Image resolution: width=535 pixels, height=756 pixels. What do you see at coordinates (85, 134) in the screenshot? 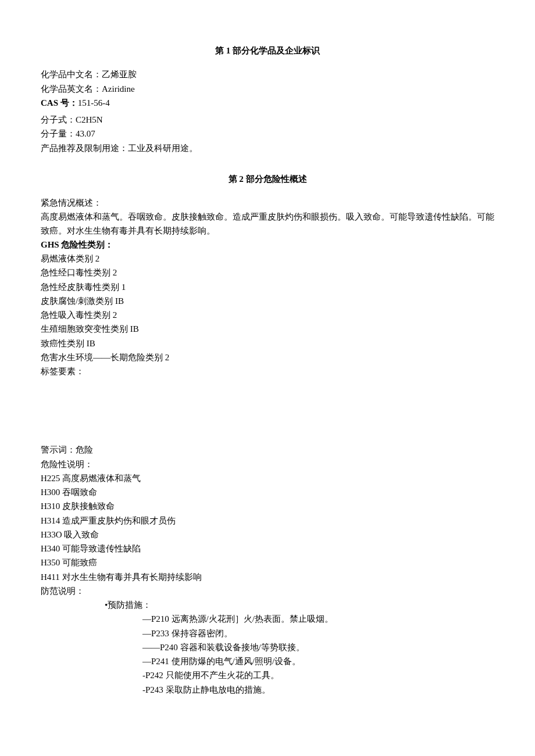
I see `mw-value: 43.07` at bounding box center [85, 134].